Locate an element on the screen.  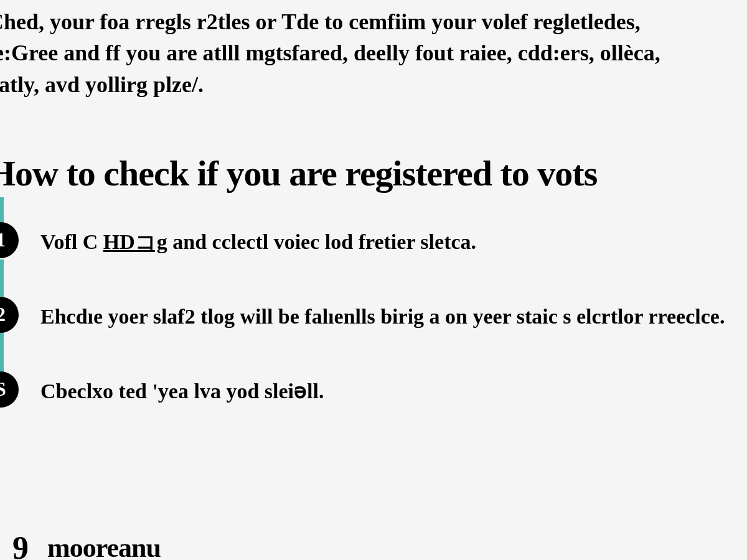
step-item: 1 Vofl C HDコg and cclectl voiec lod fret… is located at coordinates (367, 244).